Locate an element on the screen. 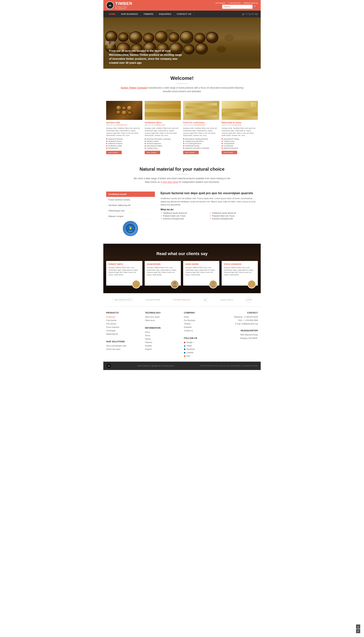 The height and width of the screenshot is (637, 364). footer-link: Timbers is located at coordinates (202, 324).